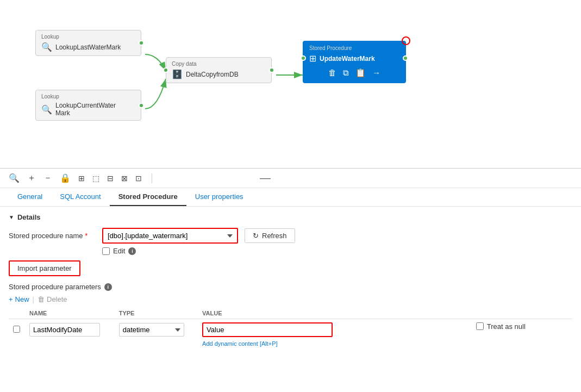 The width and height of the screenshot is (581, 392). What do you see at coordinates (347, 59) in the screenshot?
I see `sp-name: UpdateWaterMark` at bounding box center [347, 59].